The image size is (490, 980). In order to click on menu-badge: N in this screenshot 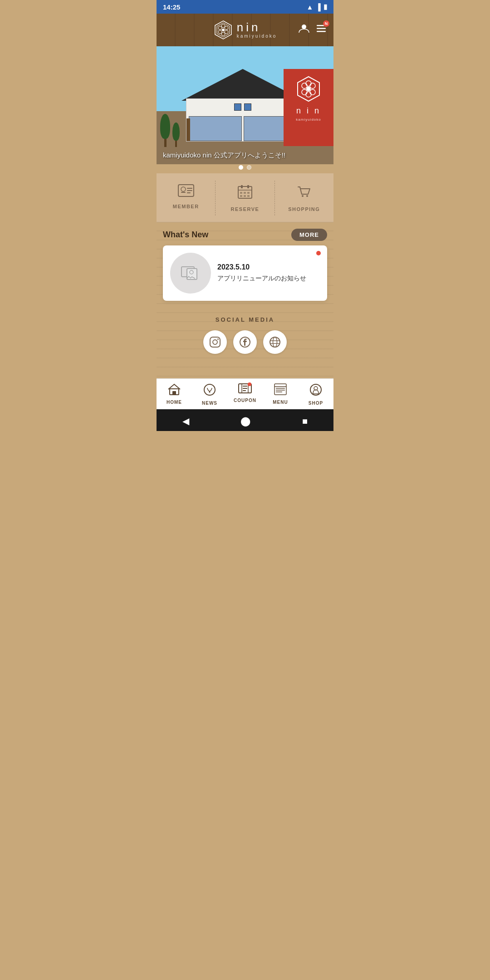, I will do `click(326, 24)`.